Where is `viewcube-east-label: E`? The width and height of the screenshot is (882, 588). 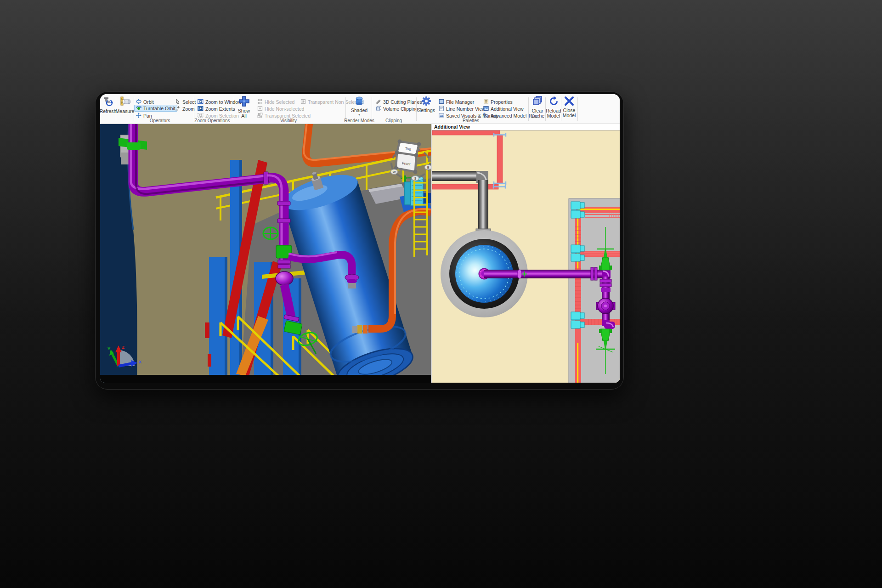 viewcube-east-label: E is located at coordinates (428, 167).